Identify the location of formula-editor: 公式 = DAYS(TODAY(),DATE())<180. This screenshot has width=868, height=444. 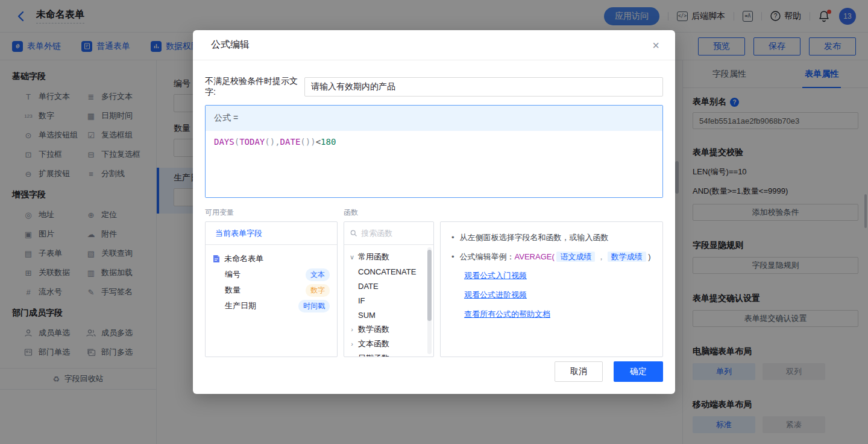
(434, 151).